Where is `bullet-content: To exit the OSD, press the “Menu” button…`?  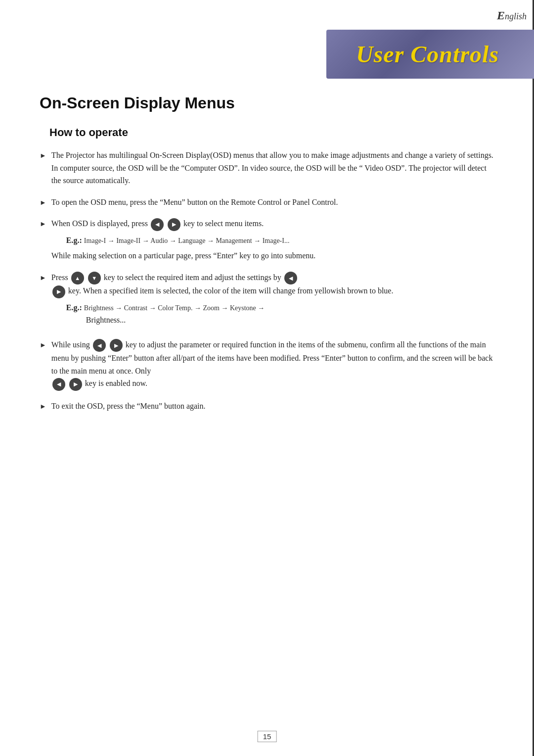 bullet-content: To exit the OSD, press the “Menu” button… is located at coordinates (273, 406).